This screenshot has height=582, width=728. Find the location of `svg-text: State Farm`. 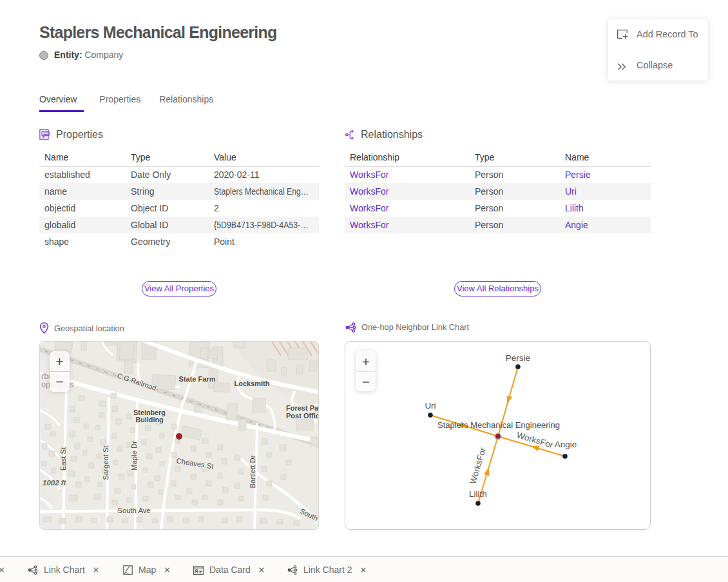

svg-text: State Farm is located at coordinates (197, 379).